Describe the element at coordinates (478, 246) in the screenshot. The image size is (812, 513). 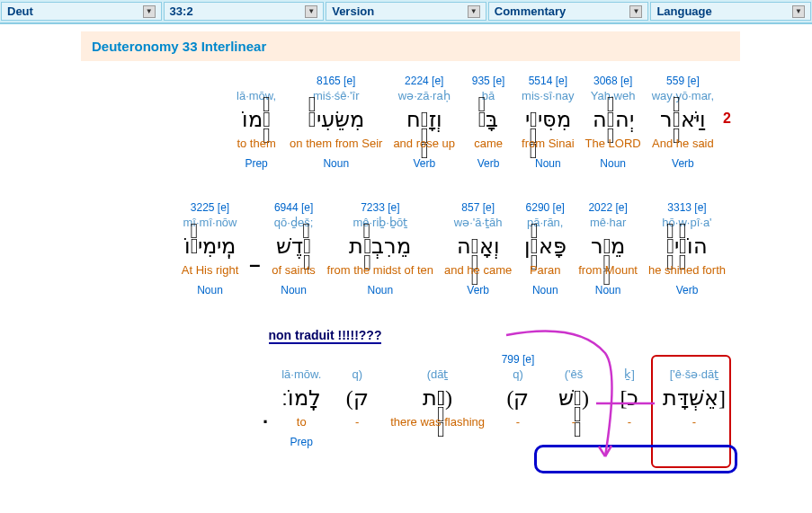
I see `hebrew-text: וְאָתָ֖ה` at that location.